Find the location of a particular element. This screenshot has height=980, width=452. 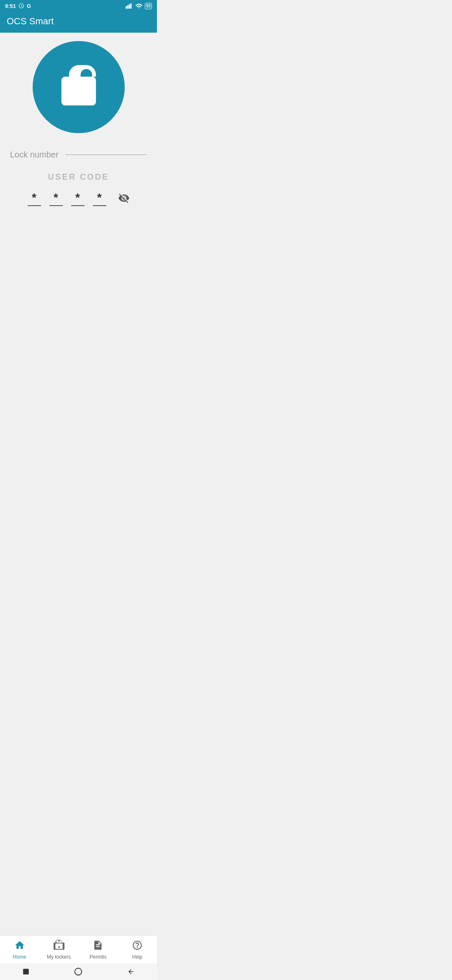

code-dots-row: * * * * is located at coordinates (79, 199).